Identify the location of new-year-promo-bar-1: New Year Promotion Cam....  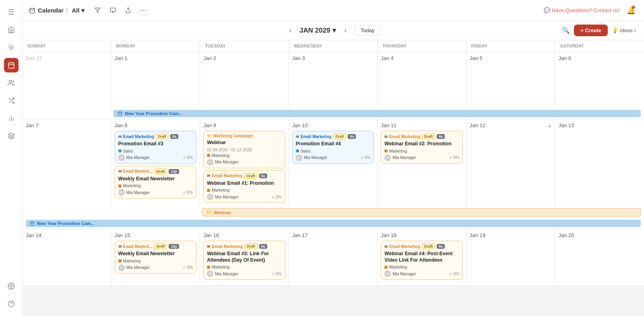
(377, 114).